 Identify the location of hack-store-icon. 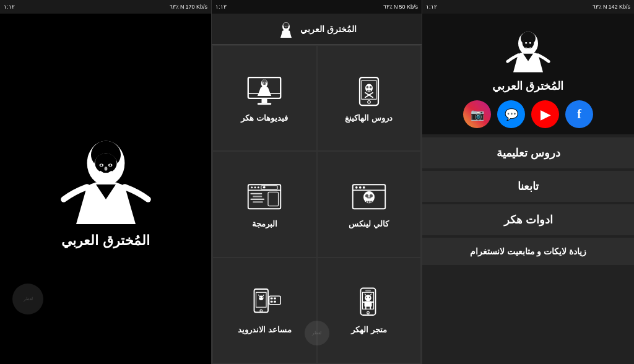
(369, 303).